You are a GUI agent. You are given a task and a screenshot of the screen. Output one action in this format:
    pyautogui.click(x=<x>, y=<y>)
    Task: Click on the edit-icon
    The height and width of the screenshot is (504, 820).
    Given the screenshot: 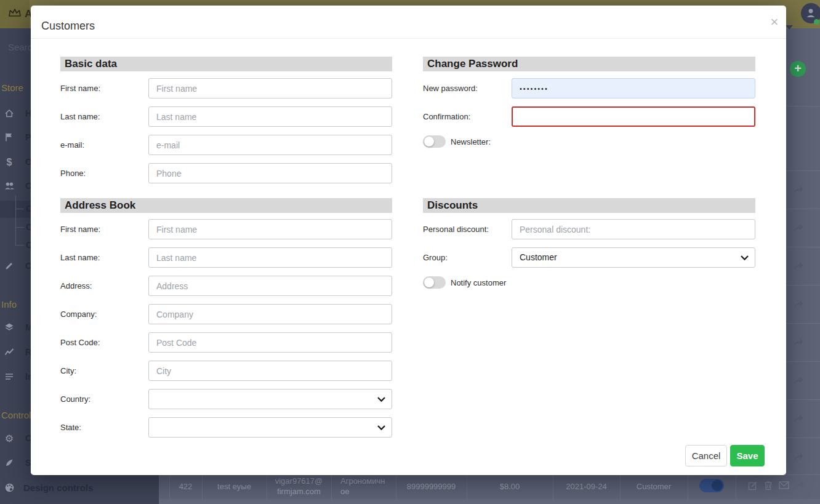 What is the action you would take?
    pyautogui.click(x=753, y=487)
    